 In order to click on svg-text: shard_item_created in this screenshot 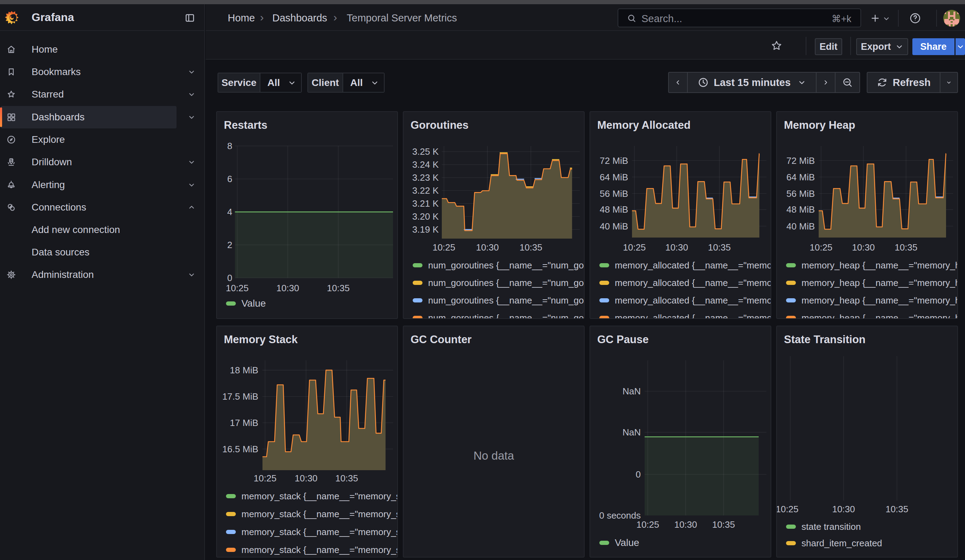, I will do `click(842, 543)`.